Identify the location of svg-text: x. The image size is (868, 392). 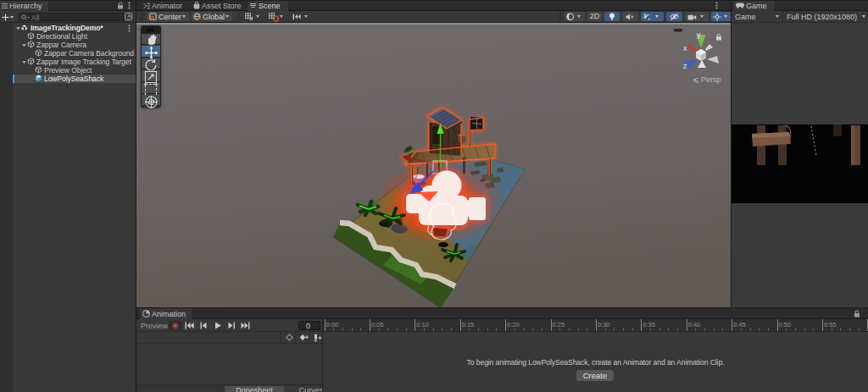
(685, 48).